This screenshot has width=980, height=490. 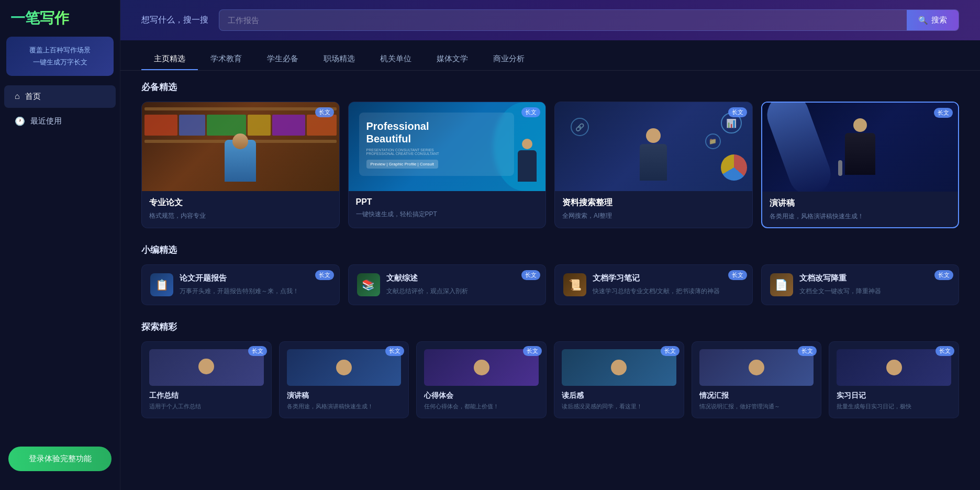 What do you see at coordinates (226, 60) in the screenshot?
I see `tab-academic: 学术教育` at bounding box center [226, 60].